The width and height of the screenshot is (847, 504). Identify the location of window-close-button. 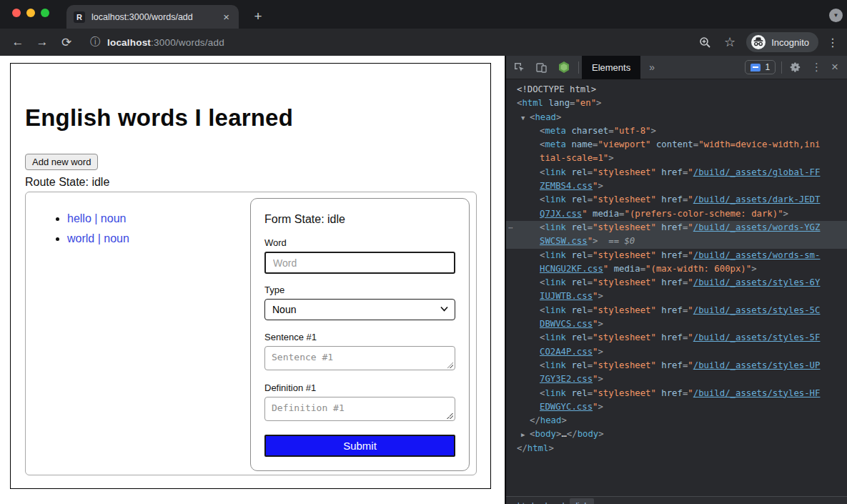
(16, 13).